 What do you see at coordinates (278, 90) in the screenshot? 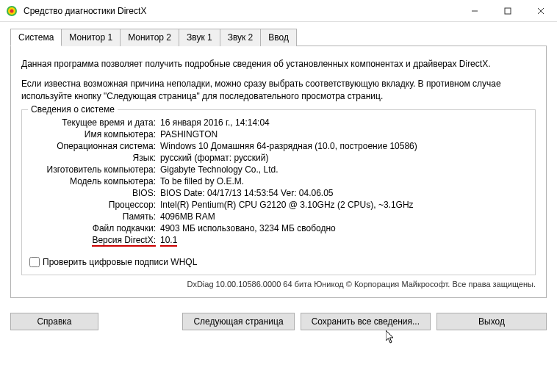
I see `intro-paragraph-2: Если известна возможная причина неполадк…` at bounding box center [278, 90].